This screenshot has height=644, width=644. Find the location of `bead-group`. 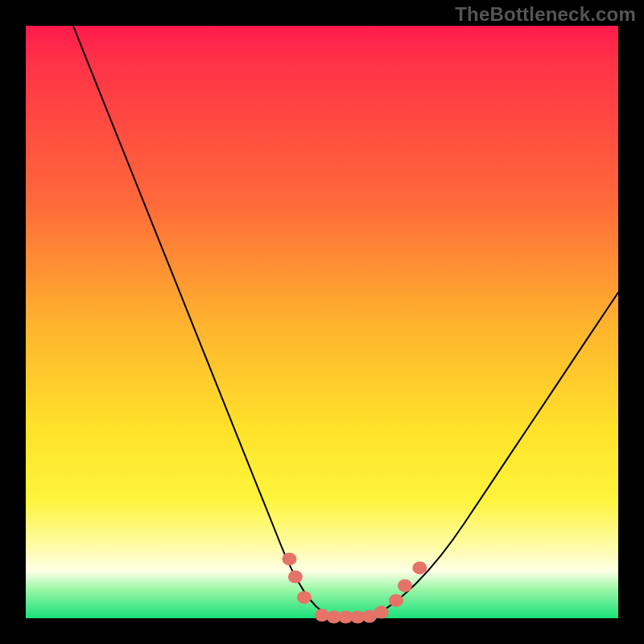

bead-group is located at coordinates (355, 588).